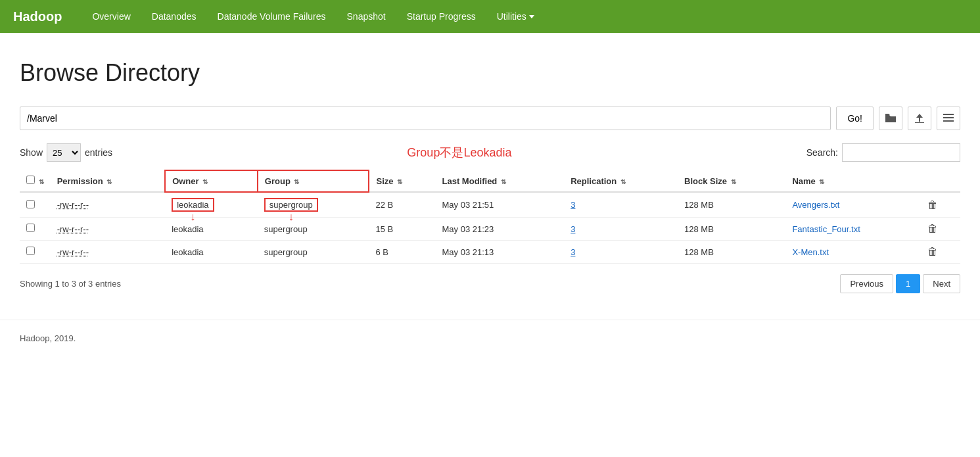 The image size is (980, 457). What do you see at coordinates (941, 253) in the screenshot?
I see `row3-delete: 🗑` at bounding box center [941, 253].